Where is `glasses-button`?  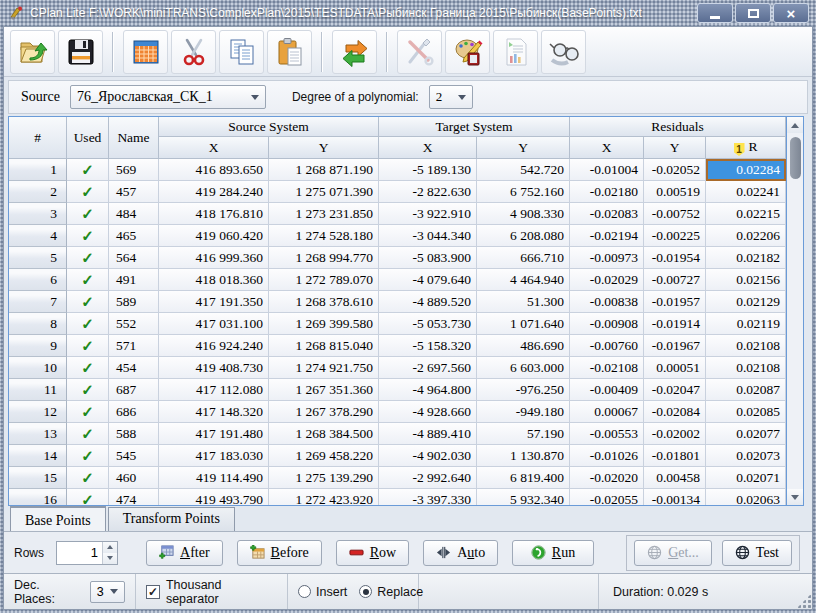 glasses-button is located at coordinates (564, 52).